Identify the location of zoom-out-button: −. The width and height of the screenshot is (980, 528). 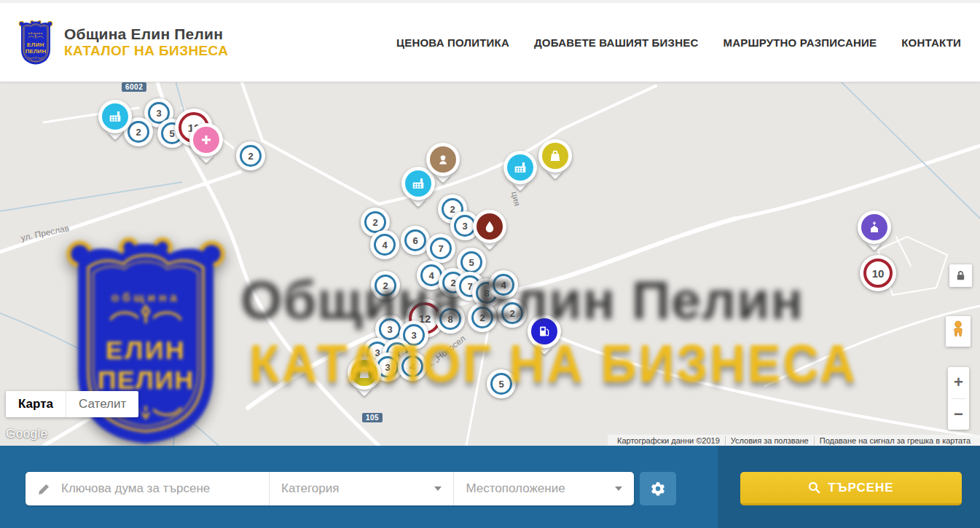
(959, 414).